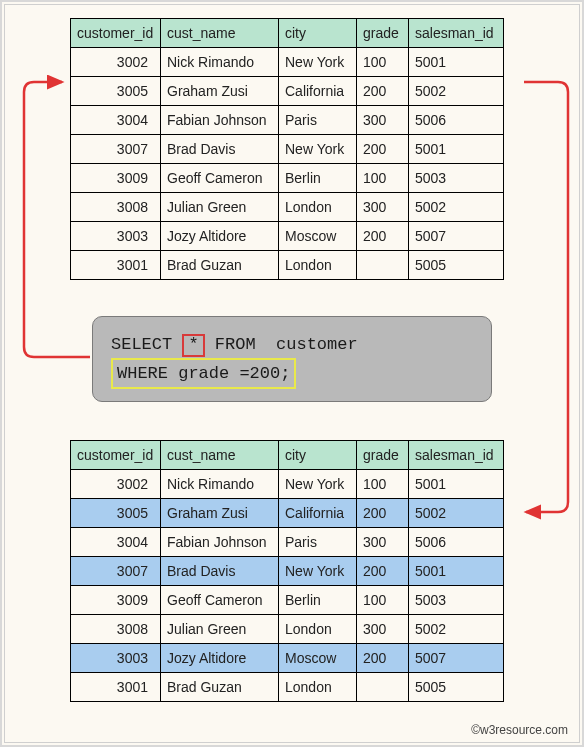 The height and width of the screenshot is (747, 584). I want to click on sql-line-2: WHERE grade =200;, so click(292, 374).